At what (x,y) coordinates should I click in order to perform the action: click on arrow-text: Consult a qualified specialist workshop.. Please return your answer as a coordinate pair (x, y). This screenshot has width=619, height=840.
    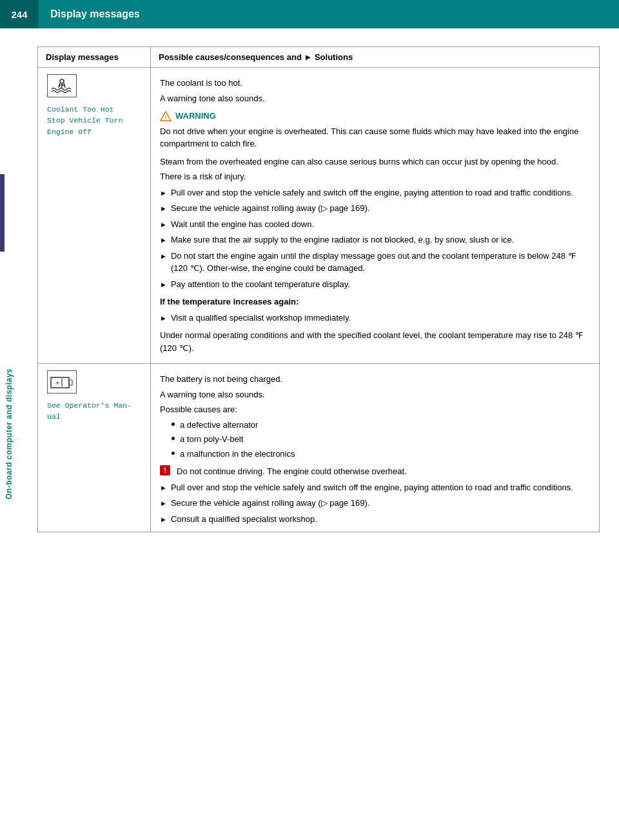
    Looking at the image, I should click on (380, 519).